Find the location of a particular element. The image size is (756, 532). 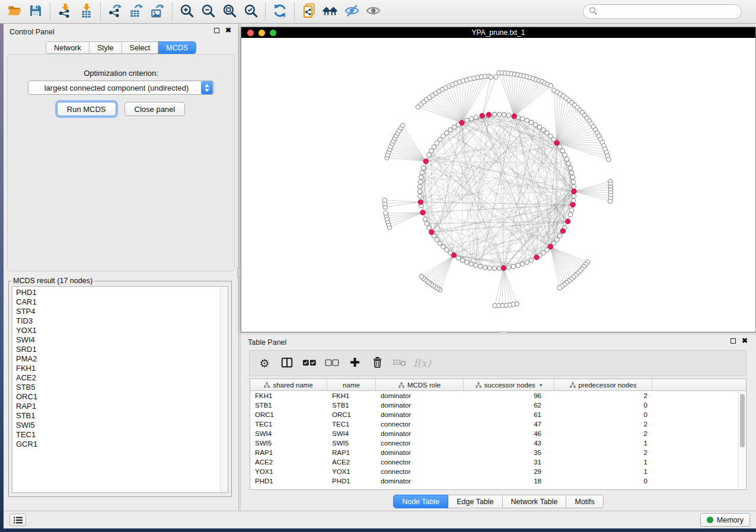

float-window-icon is located at coordinates (733, 341).